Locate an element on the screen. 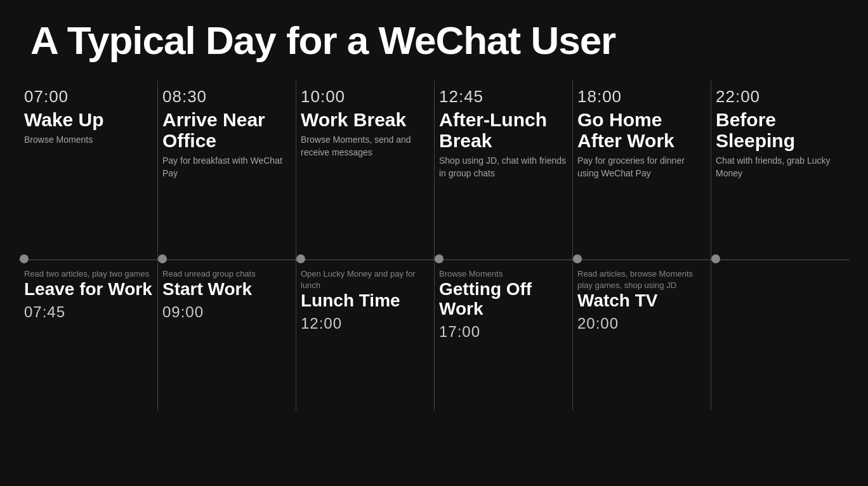 The image size is (868, 486). bottom-desc-2: Open Lucky Money and pay for lunch is located at coordinates (365, 280).